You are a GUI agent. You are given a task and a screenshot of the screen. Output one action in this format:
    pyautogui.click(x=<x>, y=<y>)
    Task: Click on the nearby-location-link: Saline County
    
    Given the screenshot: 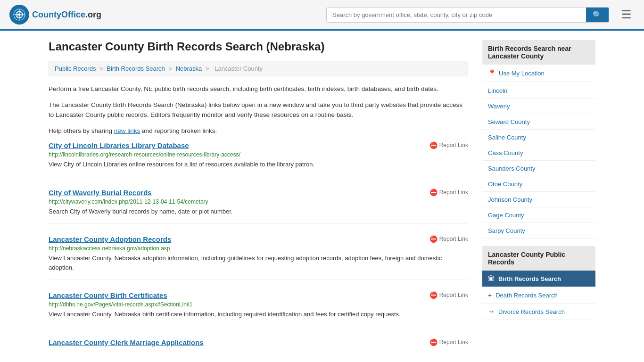 What is the action you would take?
    pyautogui.click(x=507, y=138)
    